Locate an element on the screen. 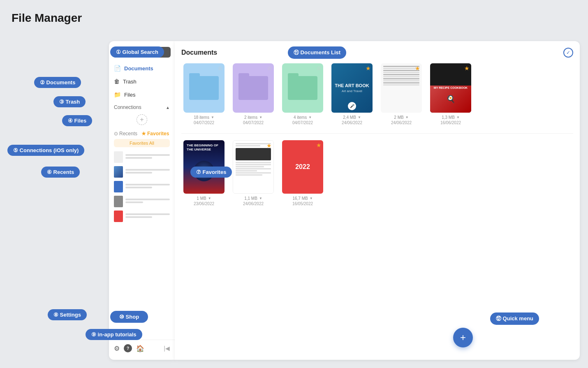  doc-meta: 2,4 MB ▼ is located at coordinates (352, 118).